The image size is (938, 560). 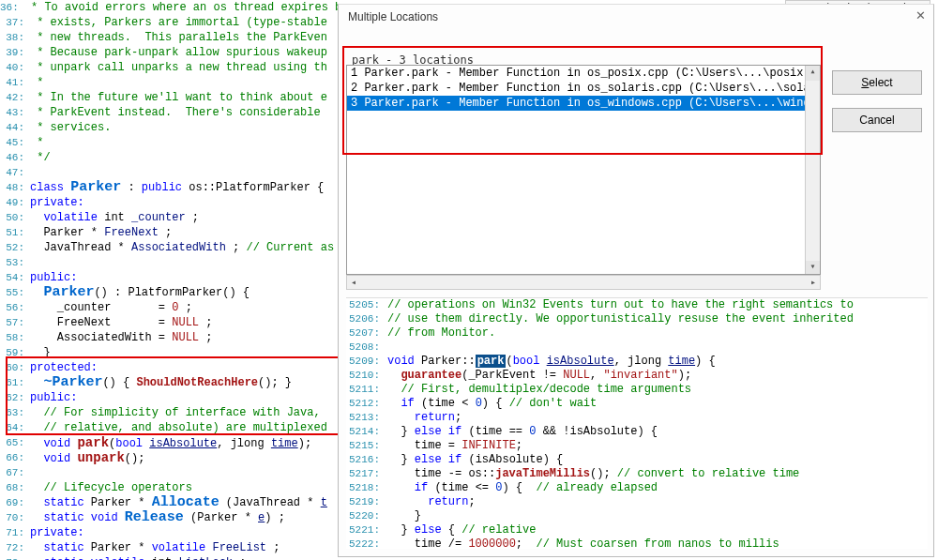 What do you see at coordinates (636, 17) in the screenshot?
I see `dialog-title: Multiple Locations` at bounding box center [636, 17].